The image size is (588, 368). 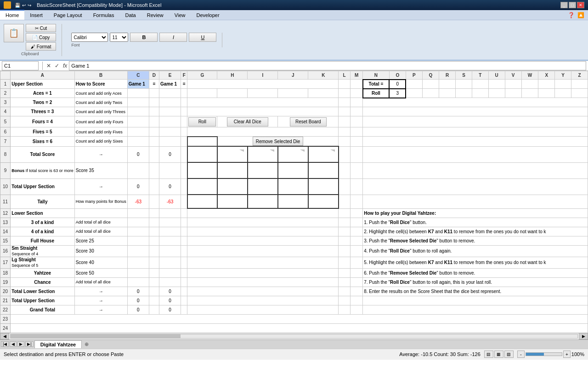 What do you see at coordinates (513, 84) in the screenshot?
I see `cell-V1` at bounding box center [513, 84].